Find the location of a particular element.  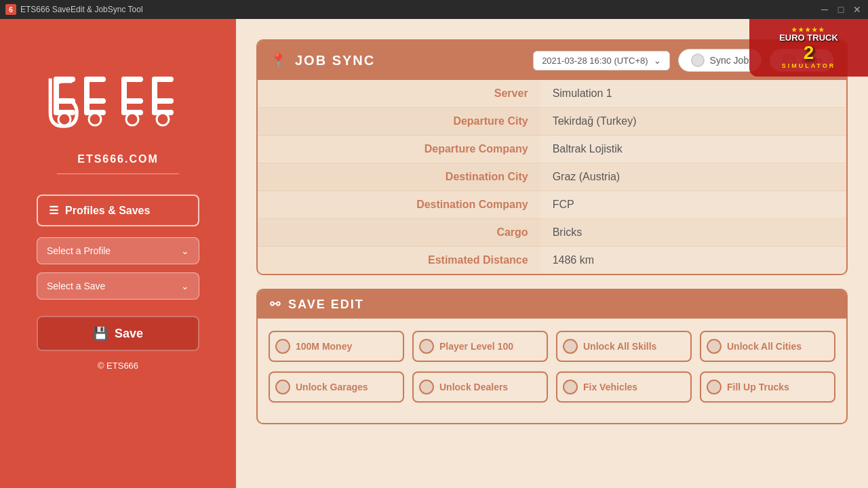

chevron-down-icon-2: ⌄ is located at coordinates (185, 286).